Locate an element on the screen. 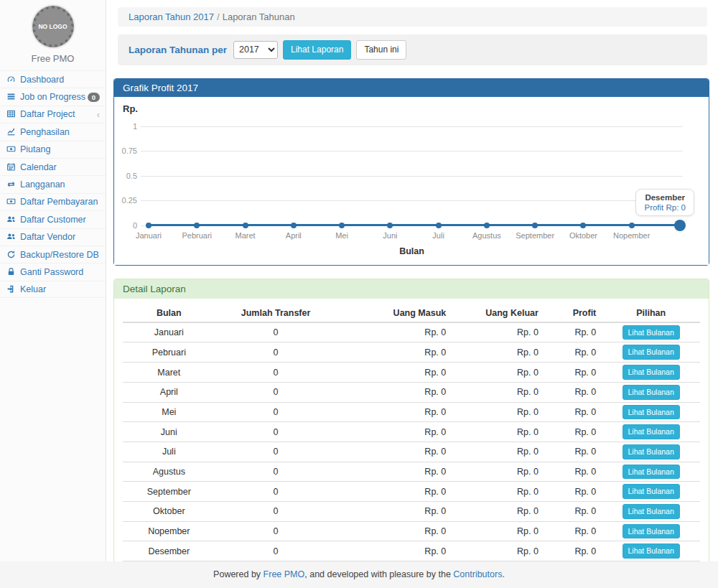 The width and height of the screenshot is (718, 588). data-point-pebruari is located at coordinates (197, 225).